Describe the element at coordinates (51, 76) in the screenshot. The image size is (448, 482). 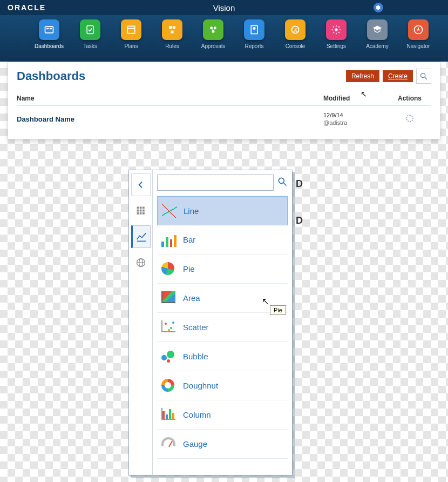
I see `panel-title: Dashboards` at that location.